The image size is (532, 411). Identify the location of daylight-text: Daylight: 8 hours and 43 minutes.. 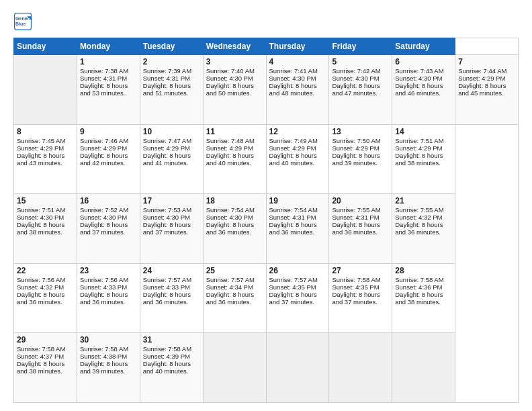
(40, 159).